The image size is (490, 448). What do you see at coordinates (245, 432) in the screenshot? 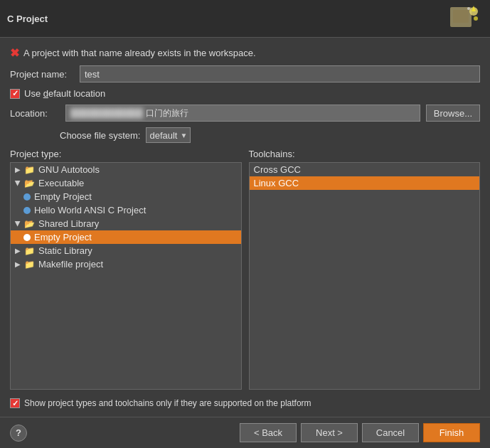
I see `bottom-bar: ? < Back Next > Cancel Finish` at bounding box center [245, 432].